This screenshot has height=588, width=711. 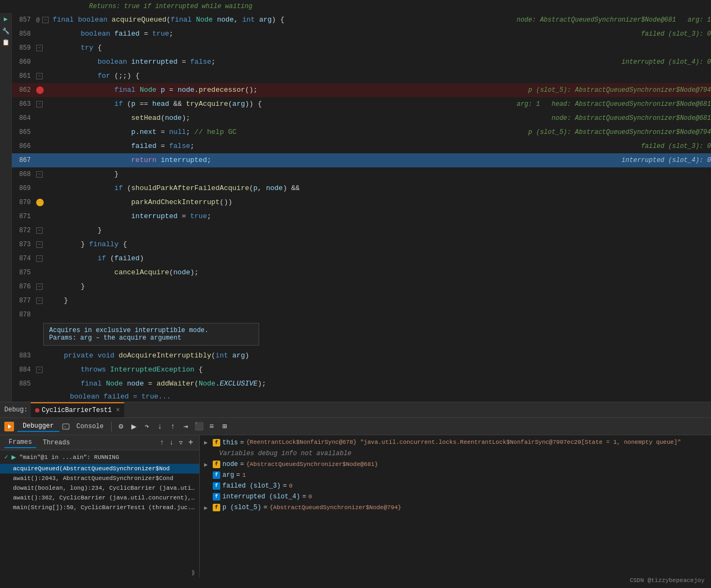 I want to click on frame-item-4: main(String[]):50, CyclicBarrierTest1 (t…, so click(x=99, y=508).